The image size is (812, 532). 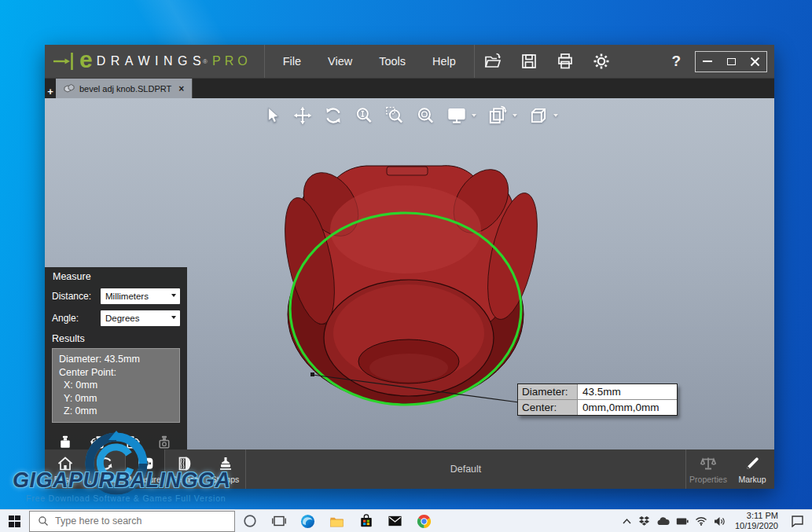 What do you see at coordinates (127, 296) in the screenshot?
I see `distance-units-value: Millimeters` at bounding box center [127, 296].